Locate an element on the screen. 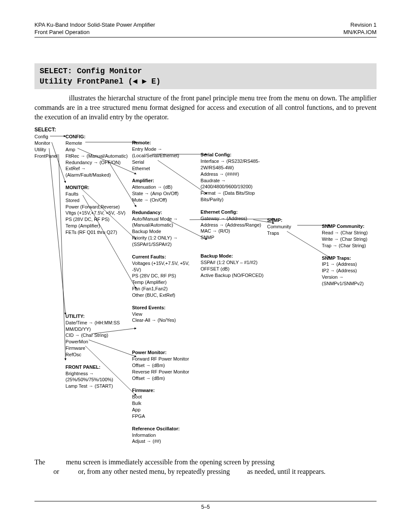 This screenshot has height=532, width=411. utility-heading: UTILITY: is located at coordinates (97, 316).